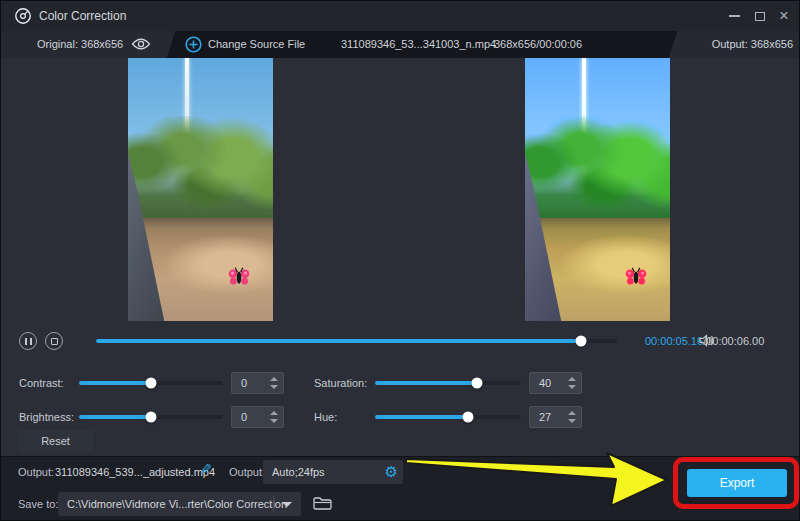  Describe the element at coordinates (538, 44) in the screenshot. I see `source-file-info: 368x656/00:00:06` at that location.